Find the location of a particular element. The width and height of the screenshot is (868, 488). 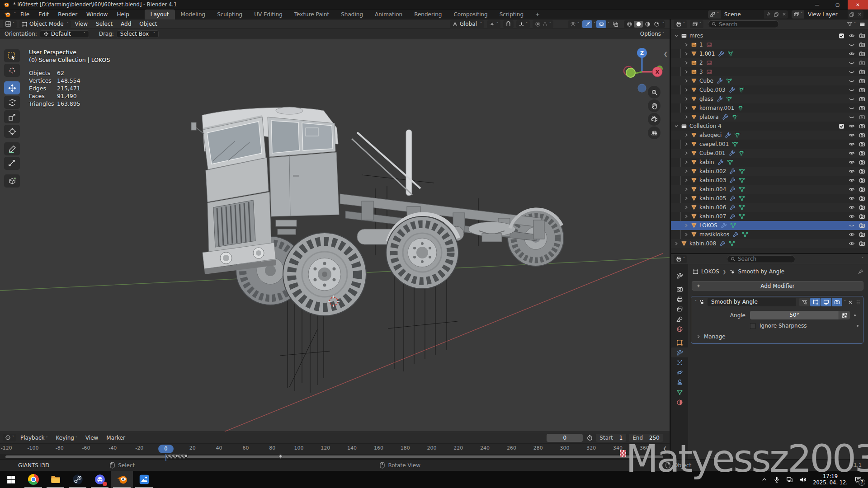

workspace-tab-compositing: Compositing is located at coordinates (470, 14).